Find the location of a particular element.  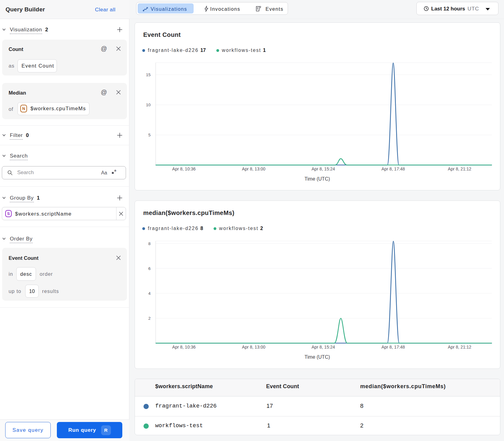

svg-text: 2 is located at coordinates (149, 318).